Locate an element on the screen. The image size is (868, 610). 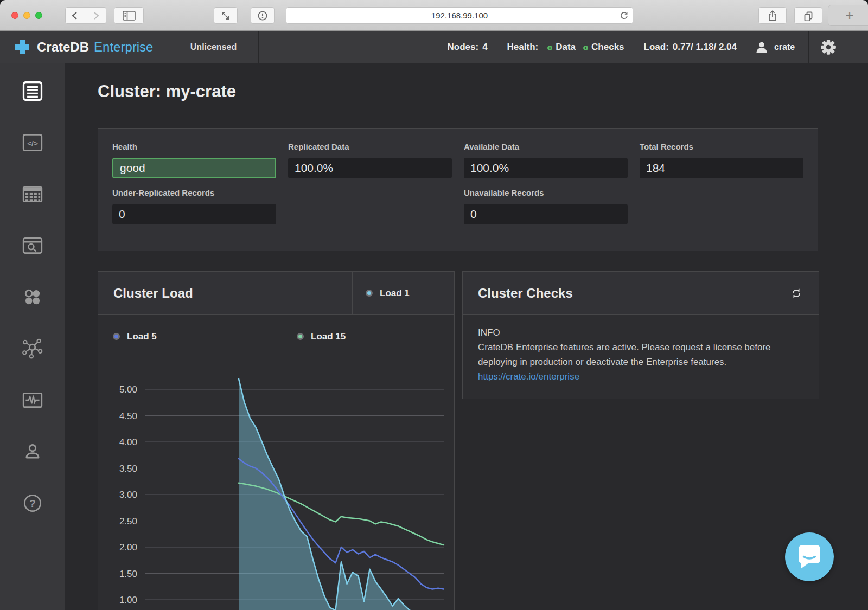
load-15-dot-icon is located at coordinates (301, 336).